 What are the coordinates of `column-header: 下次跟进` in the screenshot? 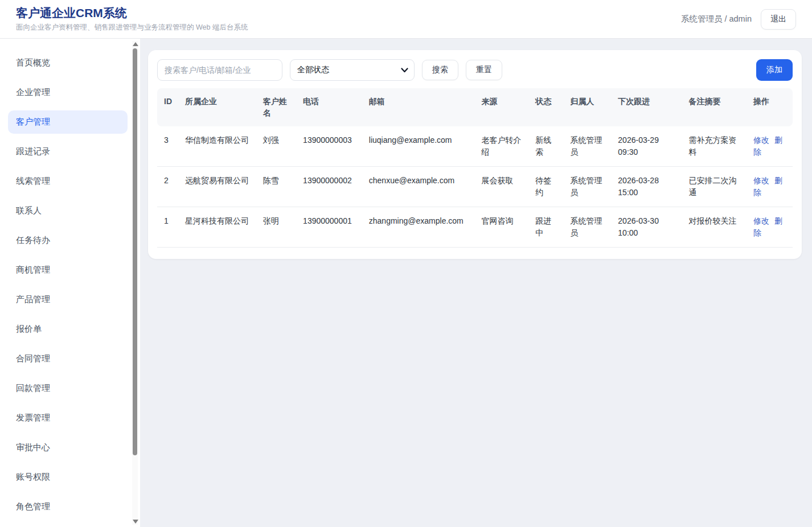 It's located at (647, 107).